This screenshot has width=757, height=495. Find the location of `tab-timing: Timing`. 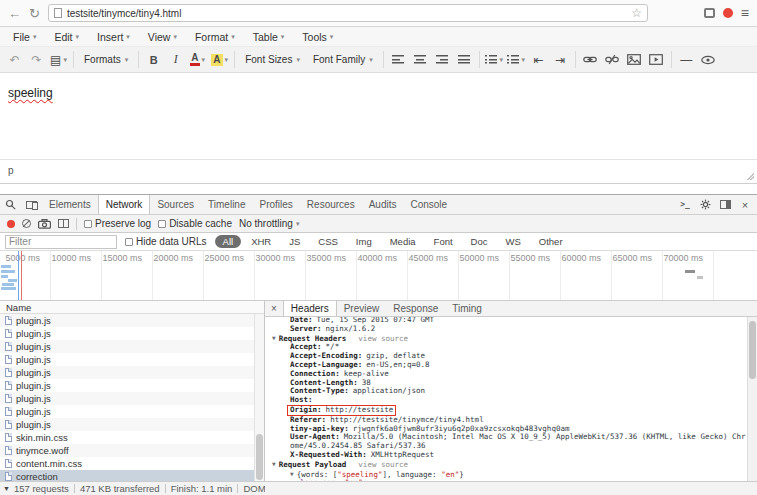

tab-timing: Timing is located at coordinates (467, 308).